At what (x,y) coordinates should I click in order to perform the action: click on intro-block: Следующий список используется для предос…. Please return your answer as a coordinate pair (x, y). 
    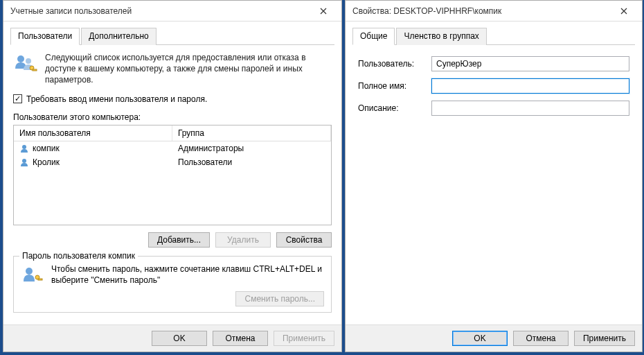
    Looking at the image, I should click on (172, 69).